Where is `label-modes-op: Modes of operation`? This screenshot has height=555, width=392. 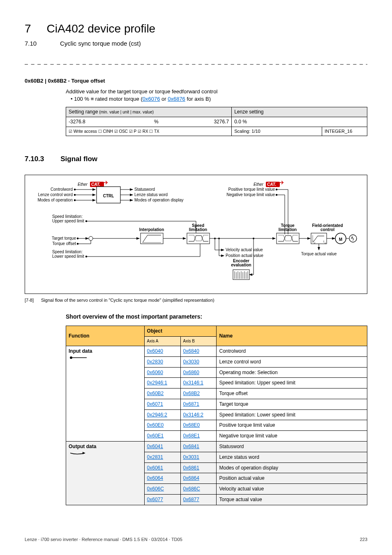
label-modes-op: Modes of operation is located at coordinates (55, 200).